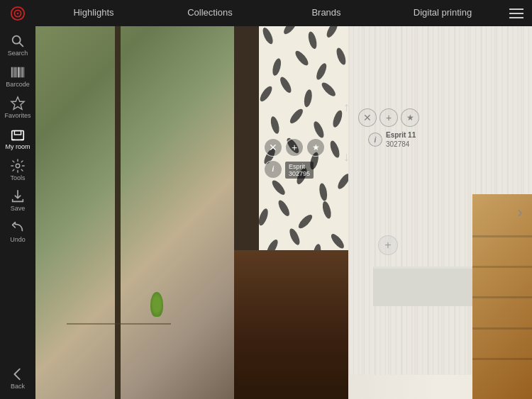 The image size is (532, 399). Describe the element at coordinates (520, 213) in the screenshot. I see `scroll-right-button: ›` at that location.